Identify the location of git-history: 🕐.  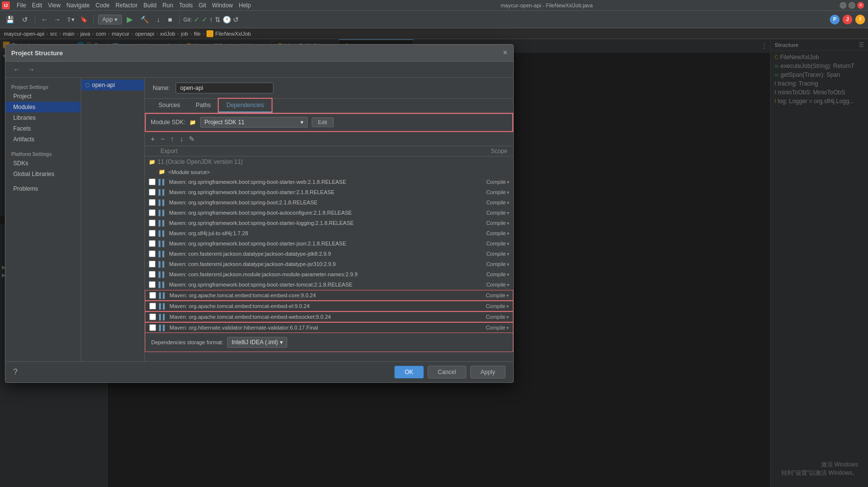
(227, 20).